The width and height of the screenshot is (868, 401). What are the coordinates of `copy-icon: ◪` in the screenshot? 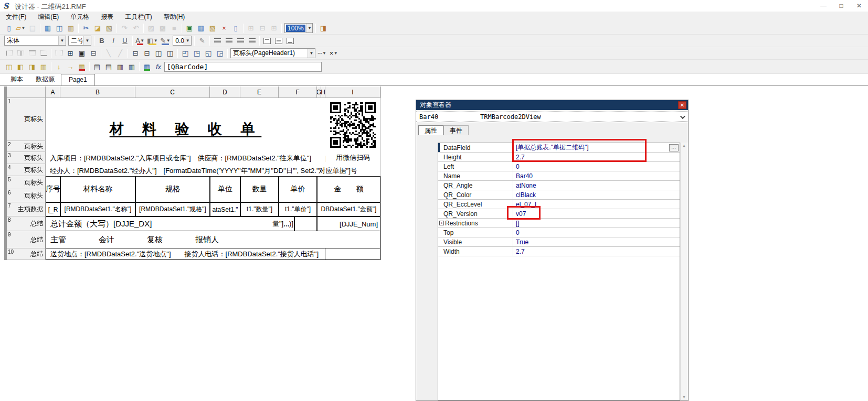 It's located at (98, 28).